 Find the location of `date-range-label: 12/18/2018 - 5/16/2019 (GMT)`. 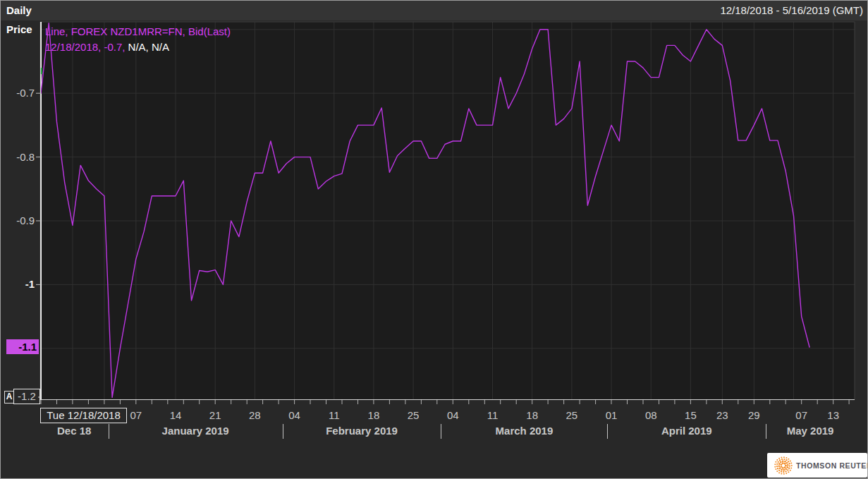

date-range-label: 12/18/2018 - 5/16/2019 (GMT) is located at coordinates (791, 10).